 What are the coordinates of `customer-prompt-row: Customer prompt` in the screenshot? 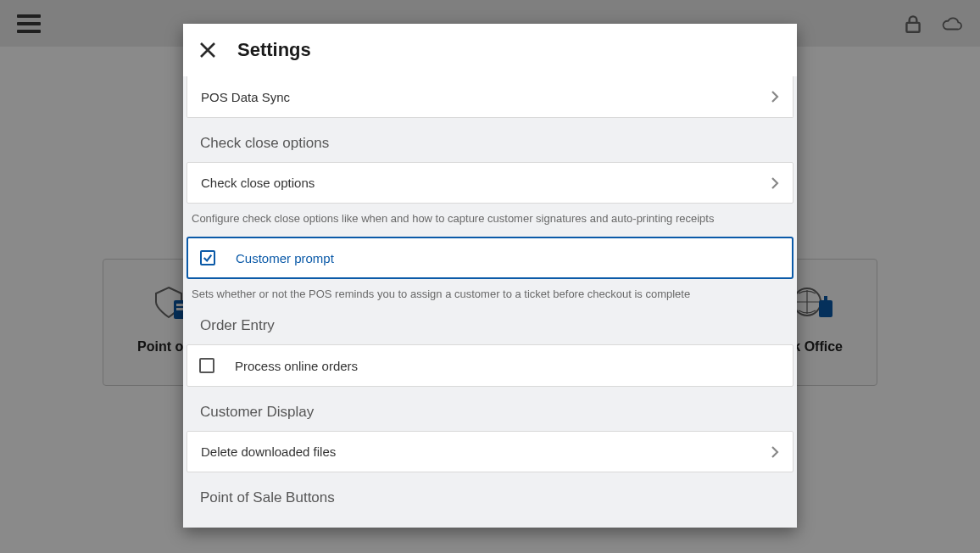 It's located at (490, 258).